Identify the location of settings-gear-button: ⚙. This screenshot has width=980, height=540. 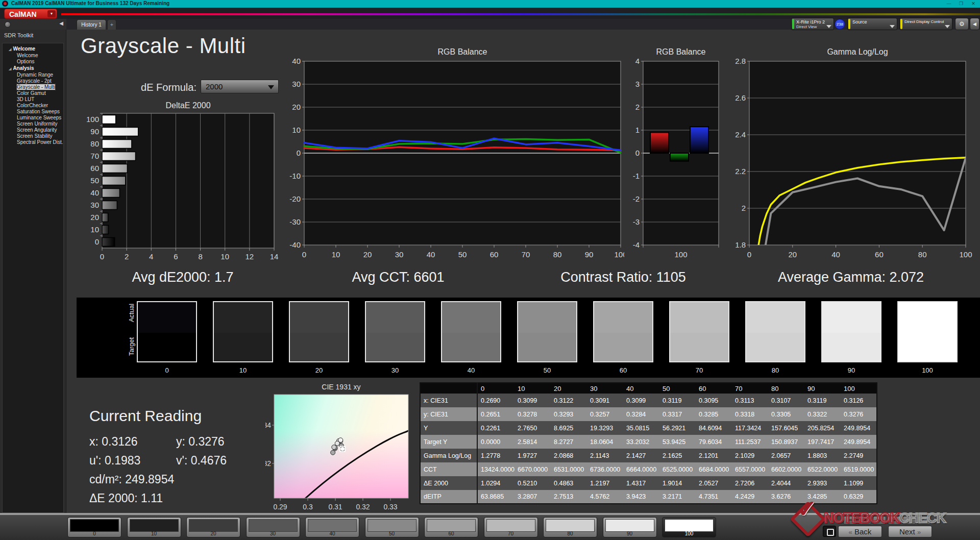
(962, 24).